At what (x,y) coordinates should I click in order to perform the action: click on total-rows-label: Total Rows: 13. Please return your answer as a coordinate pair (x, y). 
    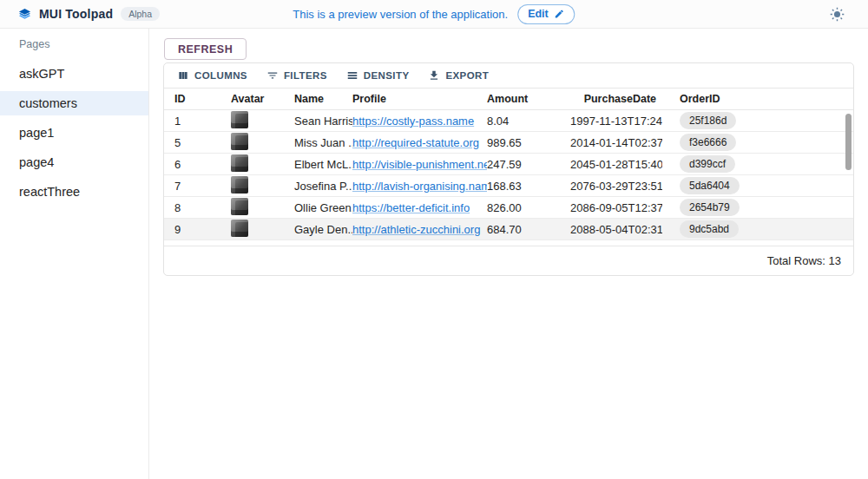
    Looking at the image, I should click on (804, 260).